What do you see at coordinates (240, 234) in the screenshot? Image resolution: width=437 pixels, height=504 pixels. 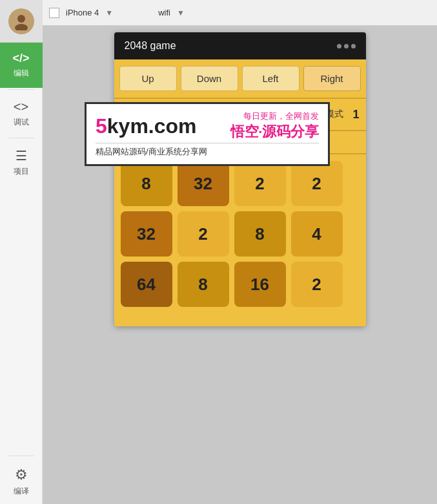 I see `grid-row-2: 32 2 8 4` at bounding box center [240, 234].